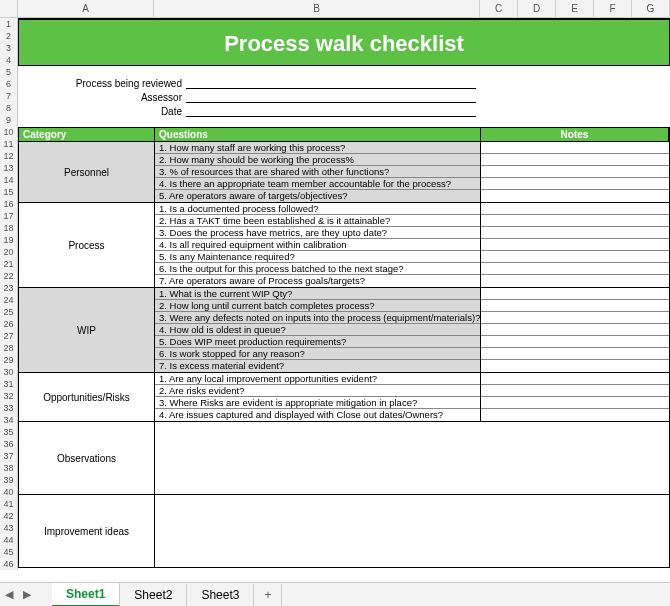 This screenshot has width=670, height=606. What do you see at coordinates (318, 294) in the screenshot?
I see `question-cell: 1. What is the current WIP Qty?` at bounding box center [318, 294].